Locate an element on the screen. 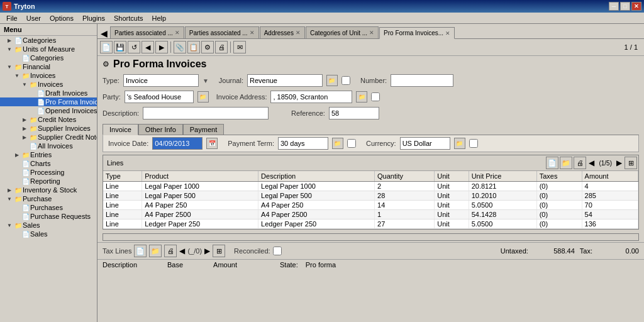 The height and width of the screenshot is (322, 644). tax-add-button: 📄 is located at coordinates (140, 251).